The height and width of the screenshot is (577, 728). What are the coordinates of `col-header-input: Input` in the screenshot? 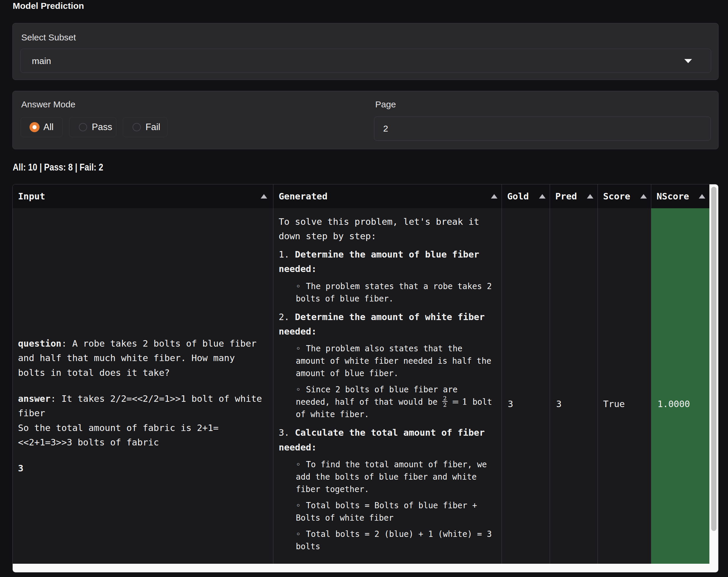 It's located at (143, 196).